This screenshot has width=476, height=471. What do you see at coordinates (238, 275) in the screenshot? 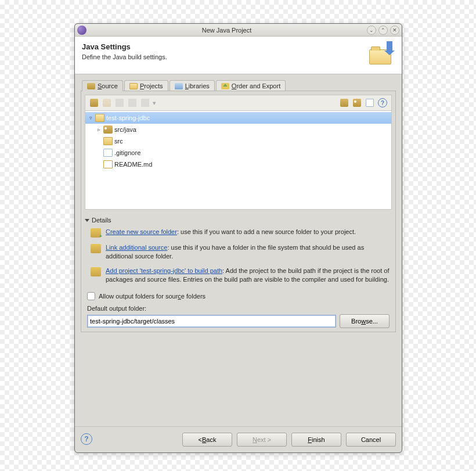
I see `detail-add-project-buildpath: Add project 'test-spring-jdbc' to build …` at bounding box center [238, 275].